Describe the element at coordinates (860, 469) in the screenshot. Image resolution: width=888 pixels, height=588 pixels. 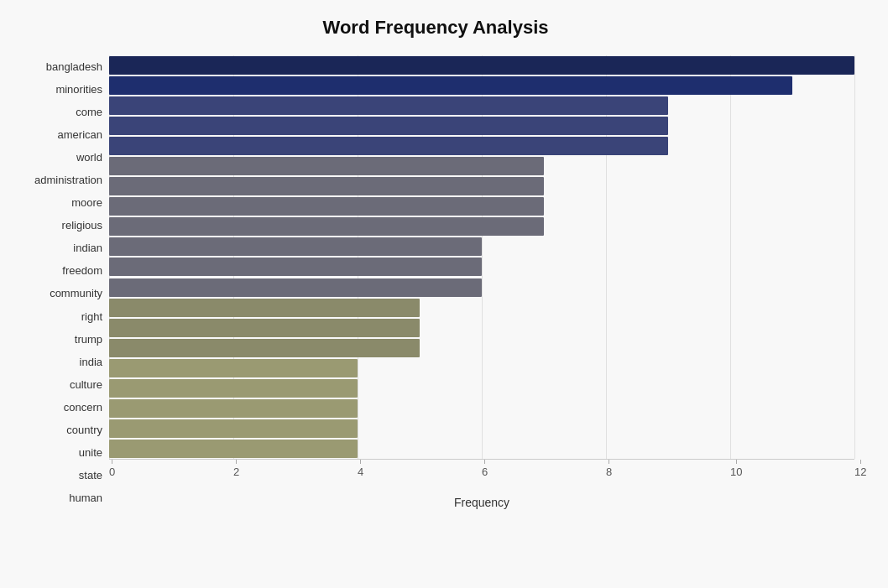
I see `x-tick: 12` at that location.